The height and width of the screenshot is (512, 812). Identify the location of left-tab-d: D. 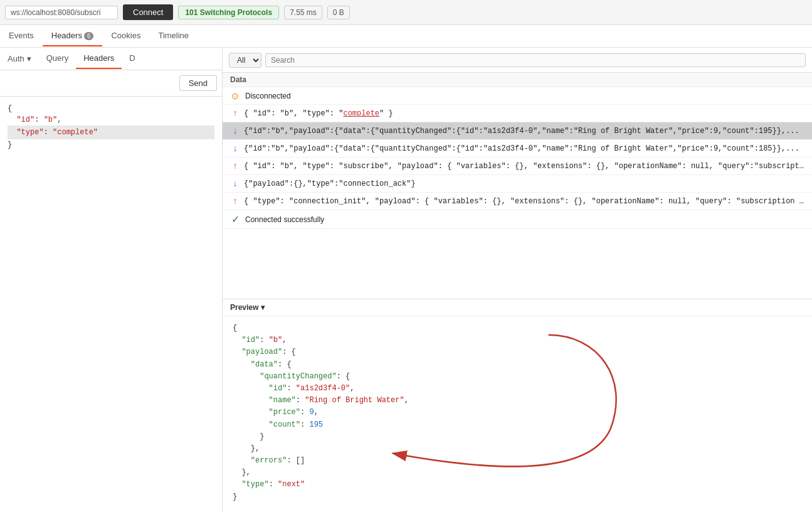
(132, 59).